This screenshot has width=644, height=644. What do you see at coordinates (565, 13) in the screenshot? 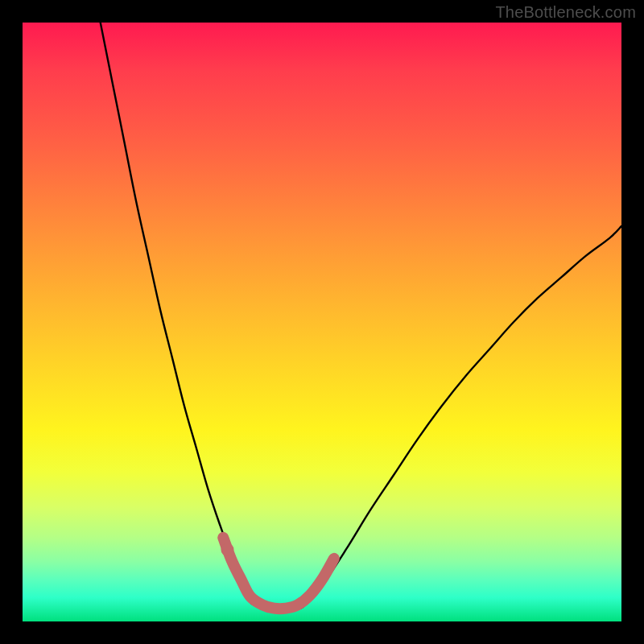
I see `watermark-text: TheBottleneck.com` at bounding box center [565, 13].